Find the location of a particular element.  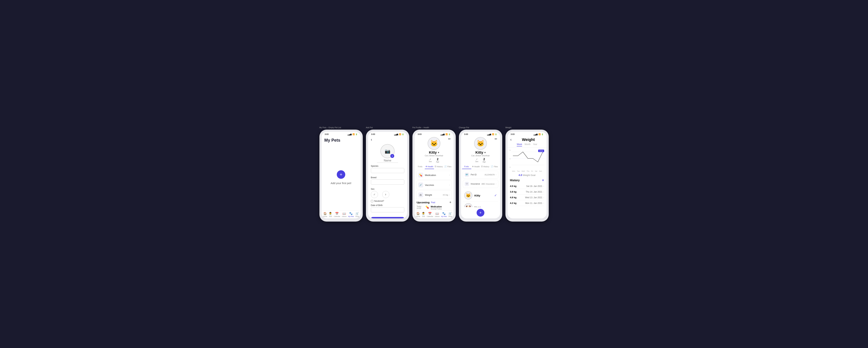

insurance-item: 🛡 Insurance ABC Insurance › is located at coordinates (480, 184).